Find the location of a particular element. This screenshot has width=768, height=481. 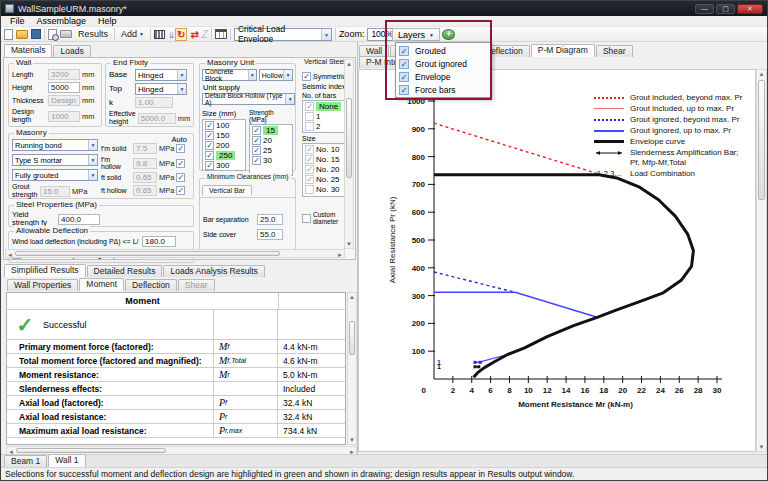

layers-menu-item: Grouted is located at coordinates (443, 50).